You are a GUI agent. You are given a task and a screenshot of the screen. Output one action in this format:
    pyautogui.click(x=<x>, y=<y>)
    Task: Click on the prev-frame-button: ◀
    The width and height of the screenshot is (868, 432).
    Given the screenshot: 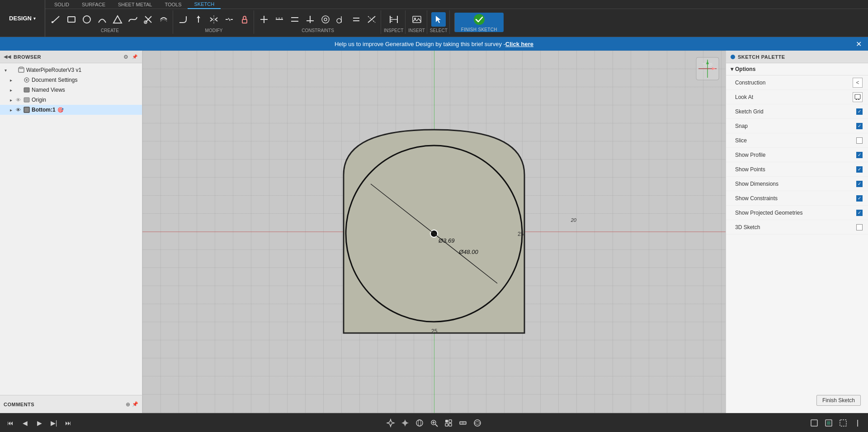 What is the action you would take?
    pyautogui.click(x=25, y=423)
    